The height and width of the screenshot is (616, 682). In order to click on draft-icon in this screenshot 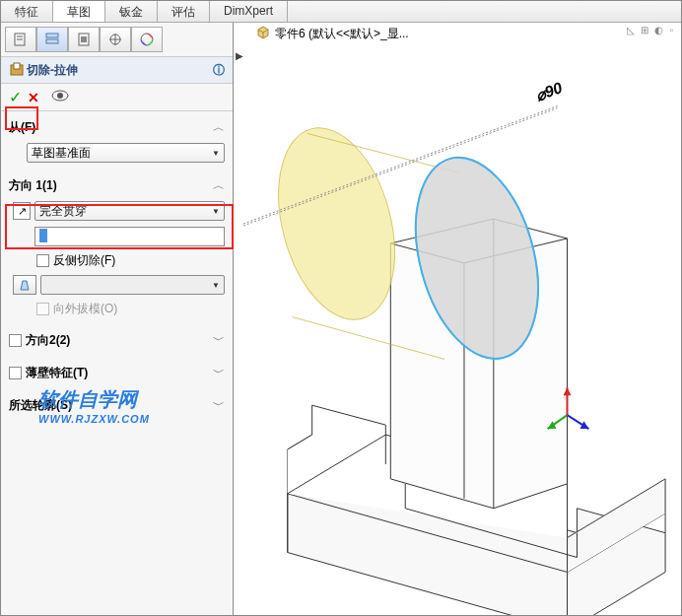, I will do `click(25, 285)`.